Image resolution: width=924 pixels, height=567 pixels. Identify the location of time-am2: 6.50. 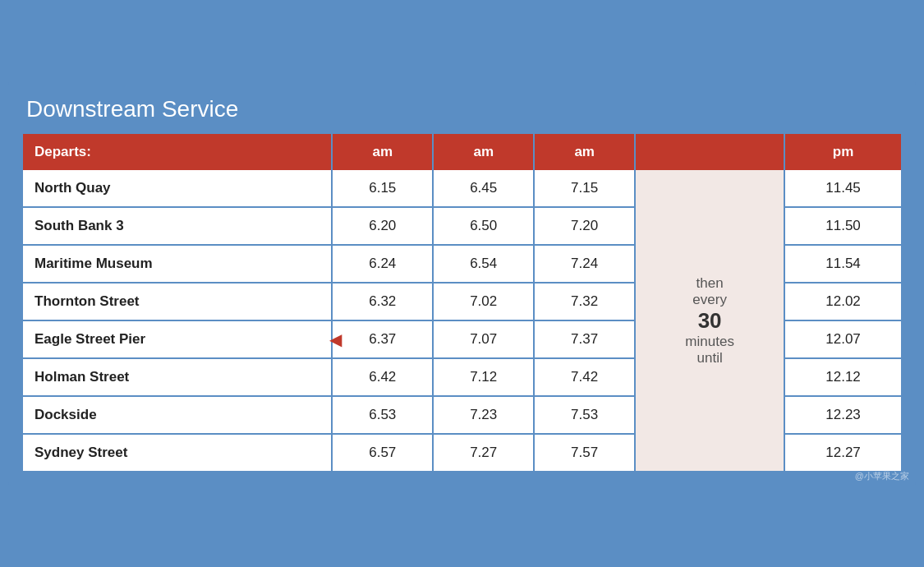
(483, 226).